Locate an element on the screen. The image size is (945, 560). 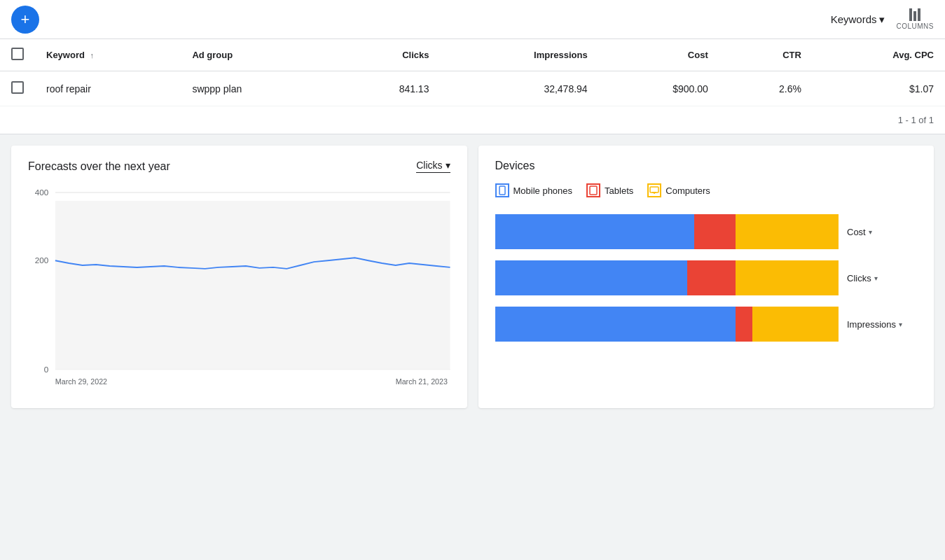
columns-button: COLUMNS is located at coordinates (915, 20).